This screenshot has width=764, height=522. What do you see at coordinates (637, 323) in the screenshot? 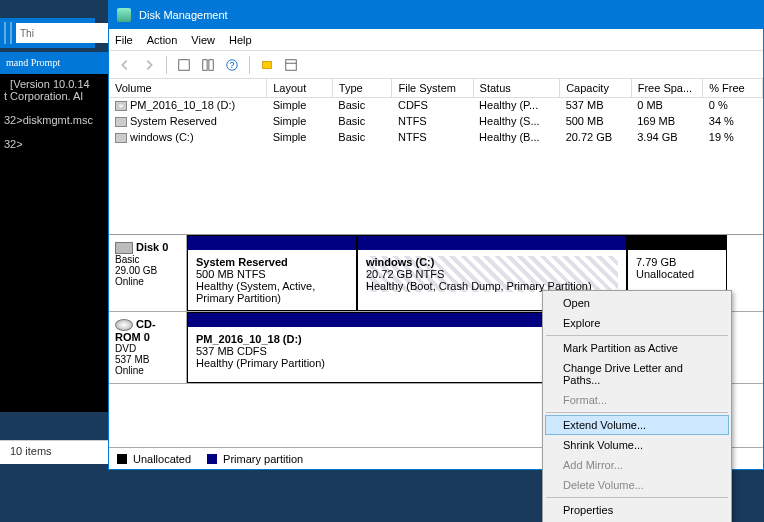
I see `menu-item-explore: Explore` at bounding box center [637, 323].